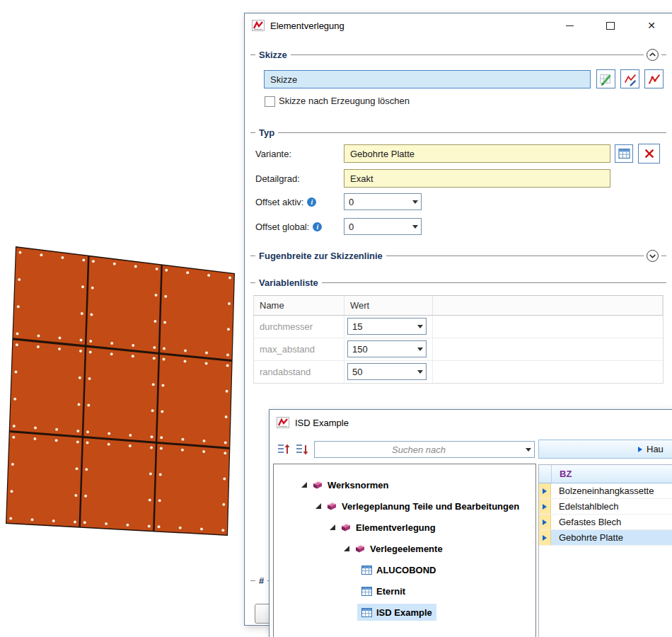  Describe the element at coordinates (299, 327) in the screenshot. I see `variable-name: durchmesser` at that location.